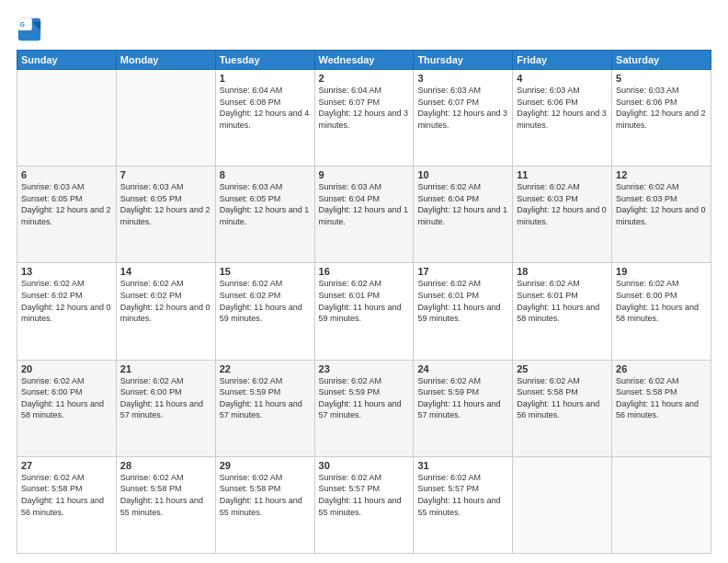 The width and height of the screenshot is (728, 563). I want to click on weekday-friday: Friday, so click(563, 61).